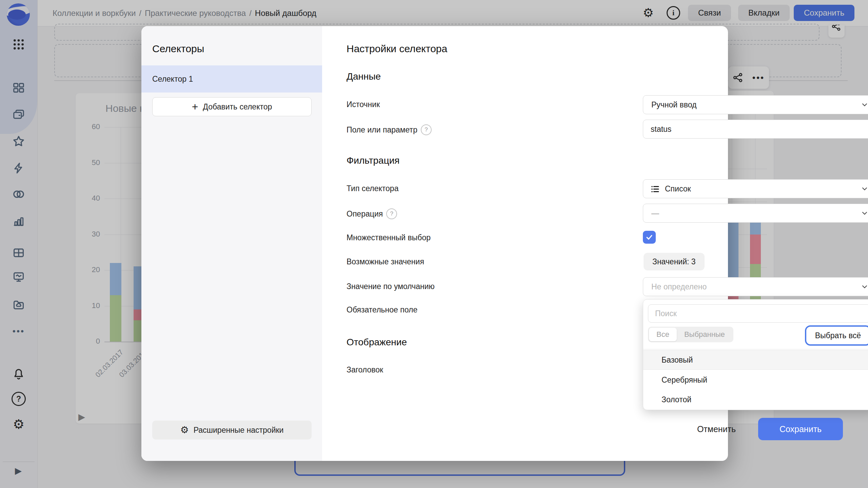 Image resolution: width=868 pixels, height=488 pixels. What do you see at coordinates (755, 360) in the screenshot?
I see `option-basic: Базовый` at bounding box center [755, 360].